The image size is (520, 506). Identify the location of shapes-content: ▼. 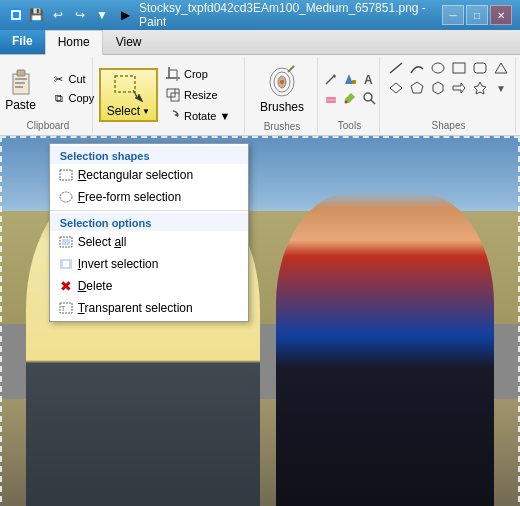
(448, 88).